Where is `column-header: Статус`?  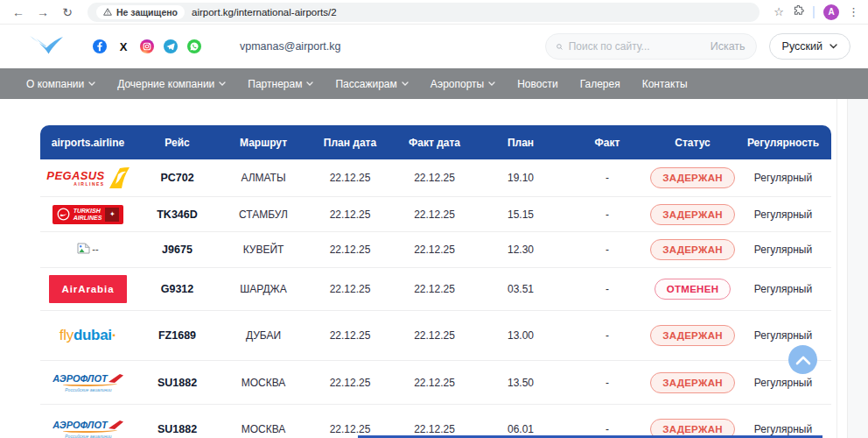
column-header: Статус is located at coordinates (693, 143).